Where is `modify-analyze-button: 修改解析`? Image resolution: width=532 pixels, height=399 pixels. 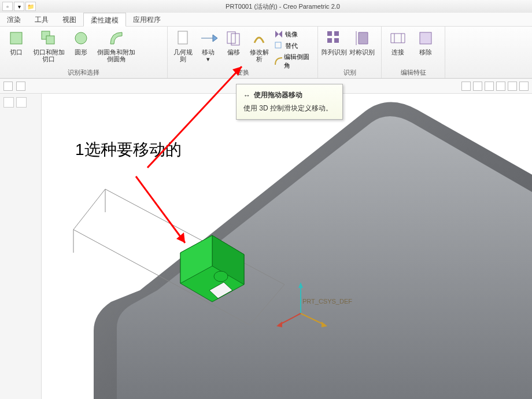 modify-analyze-button: 修改解析 is located at coordinates (259, 45).